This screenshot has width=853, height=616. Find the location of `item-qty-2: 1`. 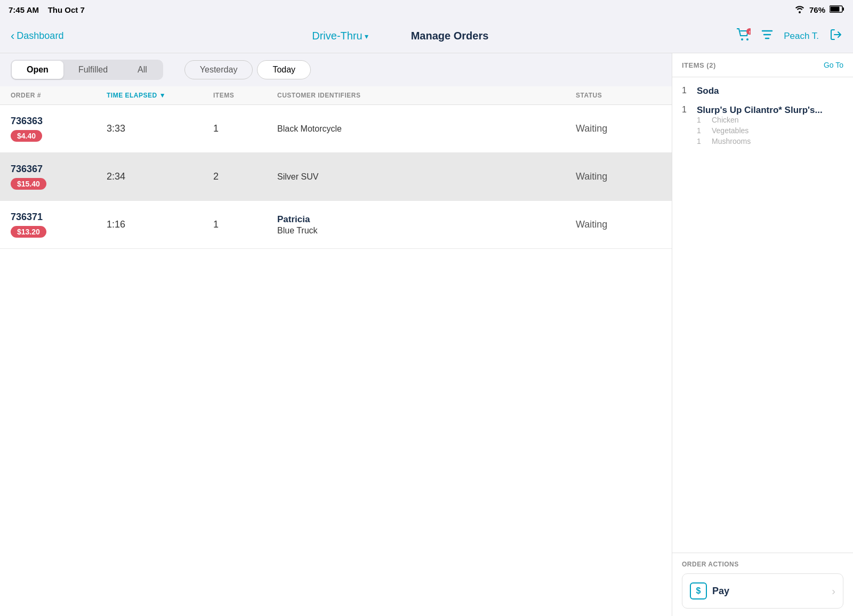

item-qty-2: 1 is located at coordinates (686, 110).